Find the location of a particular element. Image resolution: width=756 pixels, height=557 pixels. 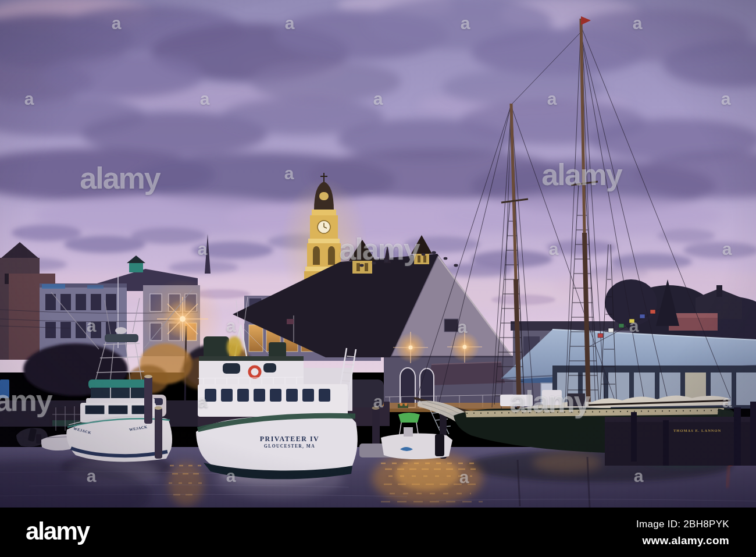

schooner-stern-name: THOMAS E. LANNON is located at coordinates (697, 431).